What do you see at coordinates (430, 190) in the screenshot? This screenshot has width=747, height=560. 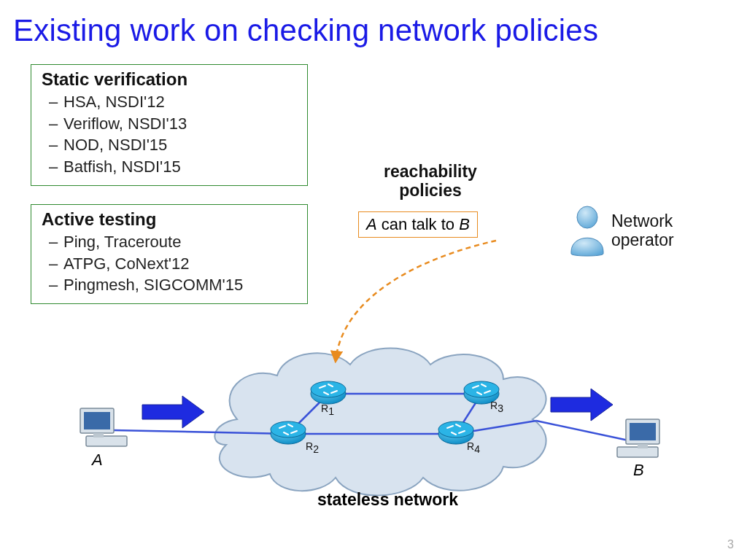 I see `reach-line2: policies` at bounding box center [430, 190].